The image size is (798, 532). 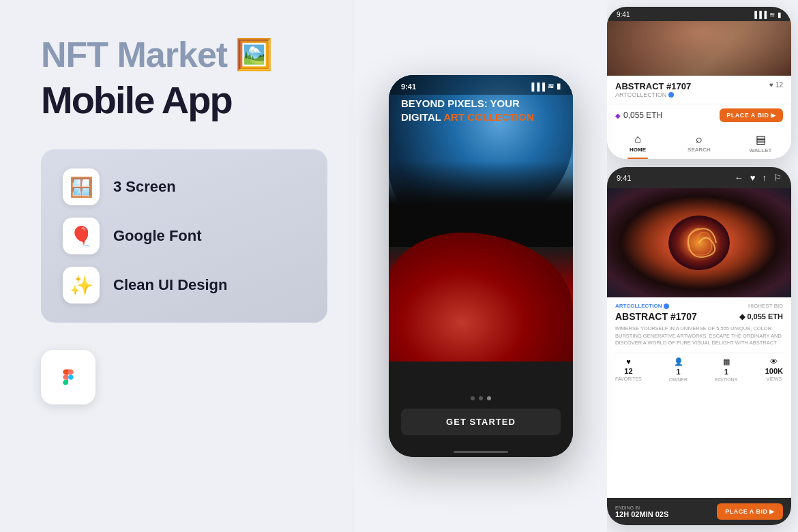 What do you see at coordinates (774, 370) in the screenshot?
I see `stat-views: 👁 100K VIEWS` at bounding box center [774, 370].